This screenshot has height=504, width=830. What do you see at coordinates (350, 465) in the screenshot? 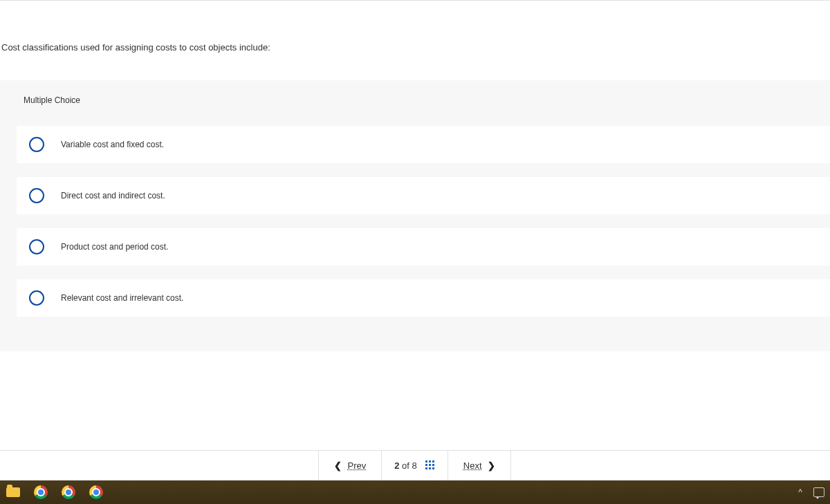
I see `prev-button: ❮ Prev` at bounding box center [350, 465].